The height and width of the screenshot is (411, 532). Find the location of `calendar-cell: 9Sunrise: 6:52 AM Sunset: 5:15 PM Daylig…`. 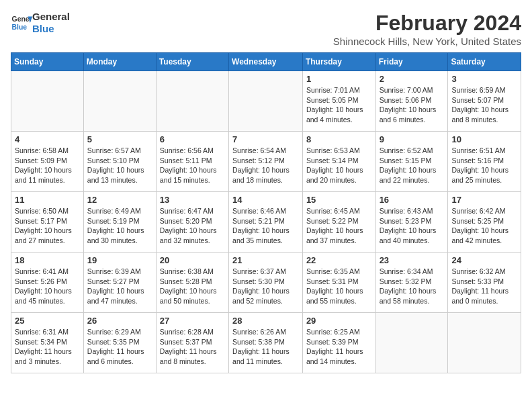

calendar-cell: 9Sunrise: 6:52 AM Sunset: 5:15 PM Daylig… is located at coordinates (412, 162).